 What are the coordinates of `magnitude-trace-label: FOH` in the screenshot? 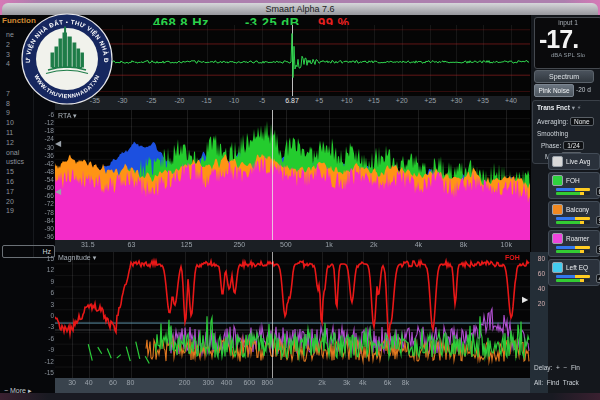 It's located at (512, 258).